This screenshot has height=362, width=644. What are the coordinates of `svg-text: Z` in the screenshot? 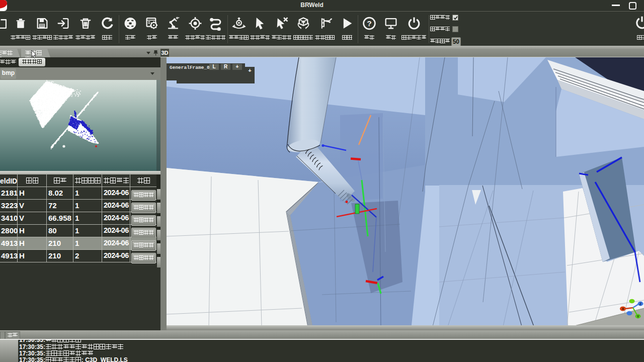 It's located at (641, 304).